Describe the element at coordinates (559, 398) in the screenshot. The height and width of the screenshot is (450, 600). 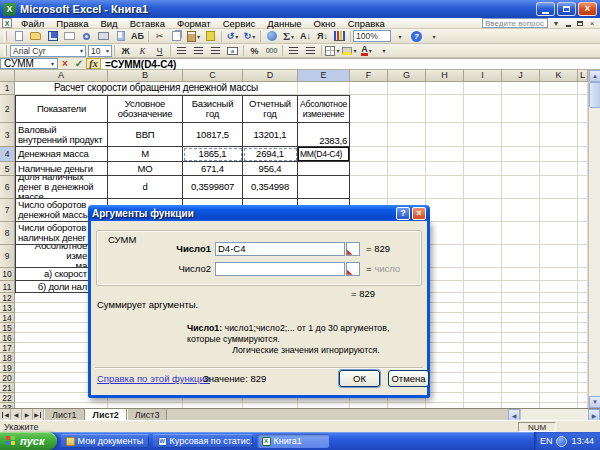
I see `cell-K22` at that location.